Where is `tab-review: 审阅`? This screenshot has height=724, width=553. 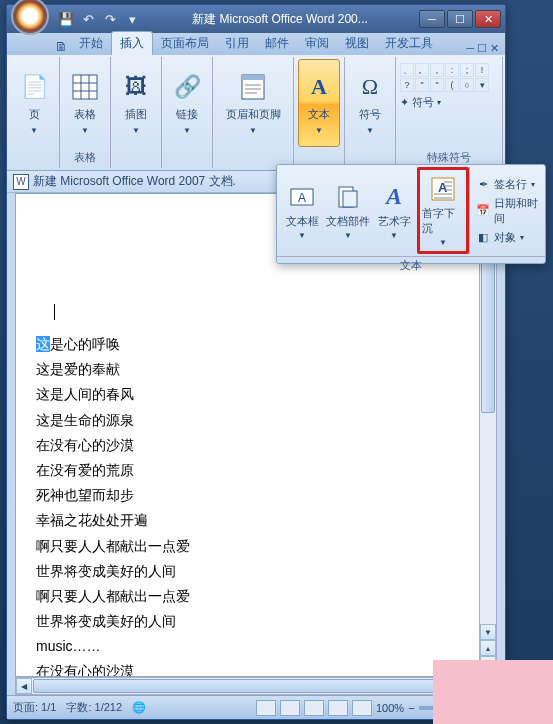
tab-review: 审阅 is located at coordinates (317, 44).